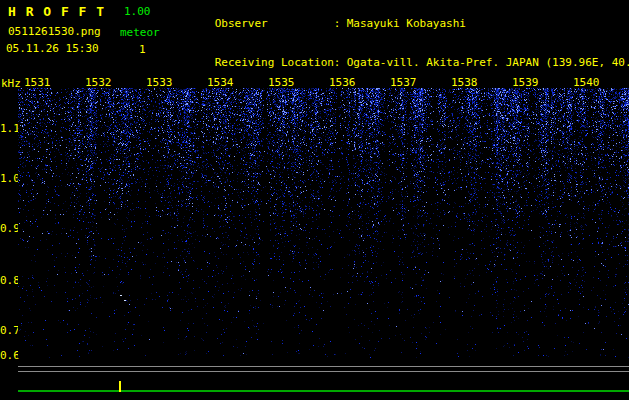 The width and height of the screenshot is (629, 400). Describe the element at coordinates (488, 62) in the screenshot. I see `info-value: Ogata-vill. Akita-Pref. JAPAN (139.96E, …` at that location.